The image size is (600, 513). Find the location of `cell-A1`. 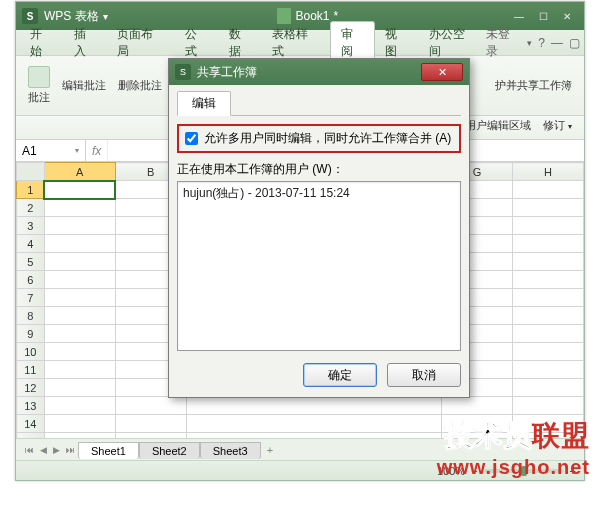

cell-A1 is located at coordinates (80, 190).